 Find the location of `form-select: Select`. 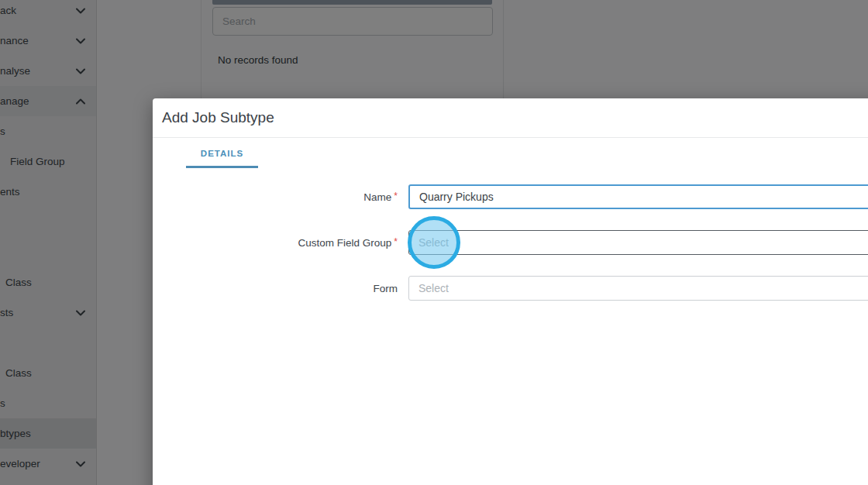

form-select: Select is located at coordinates (639, 288).